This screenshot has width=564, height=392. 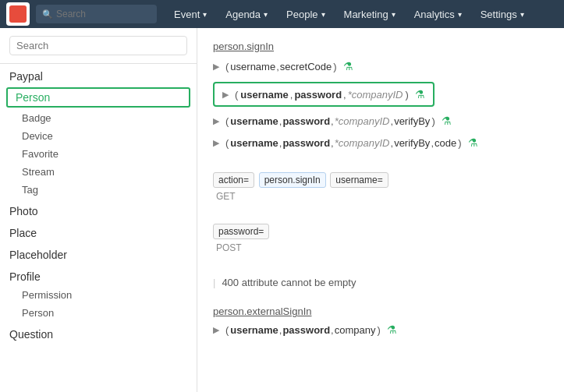 What do you see at coordinates (18, 14) in the screenshot?
I see `app-logo` at bounding box center [18, 14].